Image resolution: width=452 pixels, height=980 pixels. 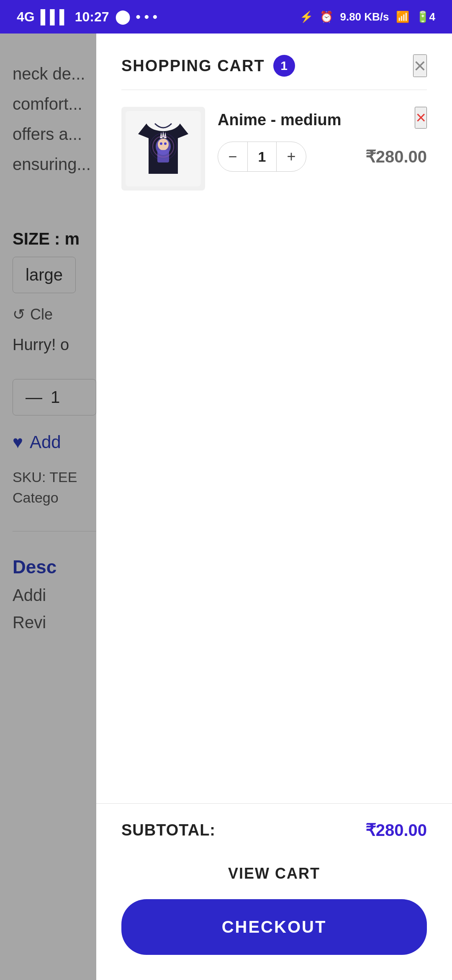 I want to click on subtotal-row: SUBTOTAL: ₹280.00, so click(x=274, y=830).